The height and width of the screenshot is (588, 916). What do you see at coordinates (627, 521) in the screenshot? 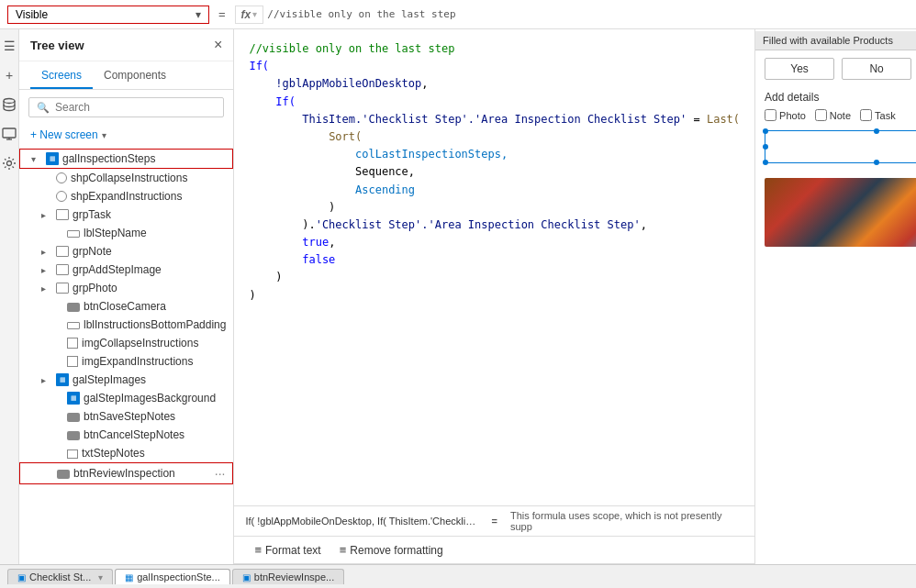
I see `warning-message: This formula uses scope, which is not pr…` at bounding box center [627, 521].